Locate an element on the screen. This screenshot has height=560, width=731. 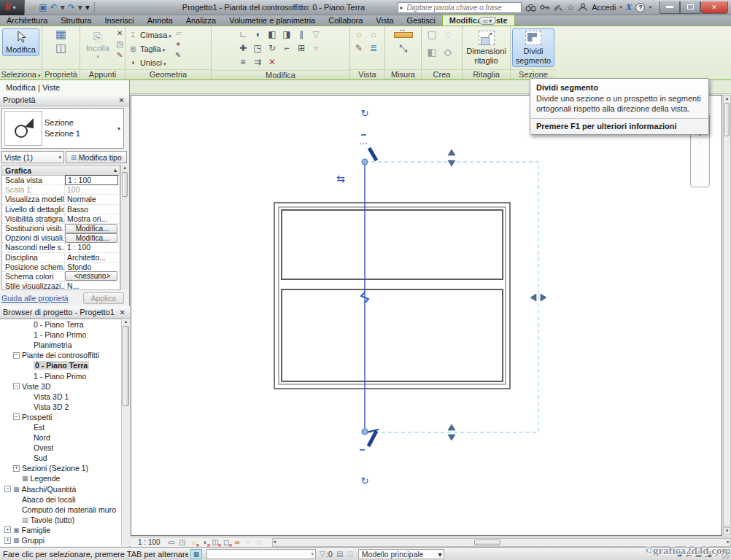
worksets-icon: ▦ is located at coordinates (196, 554).